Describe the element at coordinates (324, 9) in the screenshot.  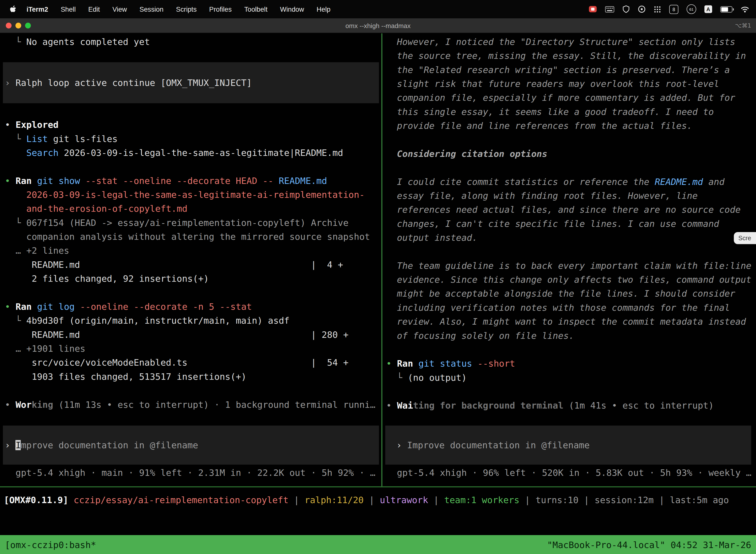
I see `menu-item-help: Help` at that location.